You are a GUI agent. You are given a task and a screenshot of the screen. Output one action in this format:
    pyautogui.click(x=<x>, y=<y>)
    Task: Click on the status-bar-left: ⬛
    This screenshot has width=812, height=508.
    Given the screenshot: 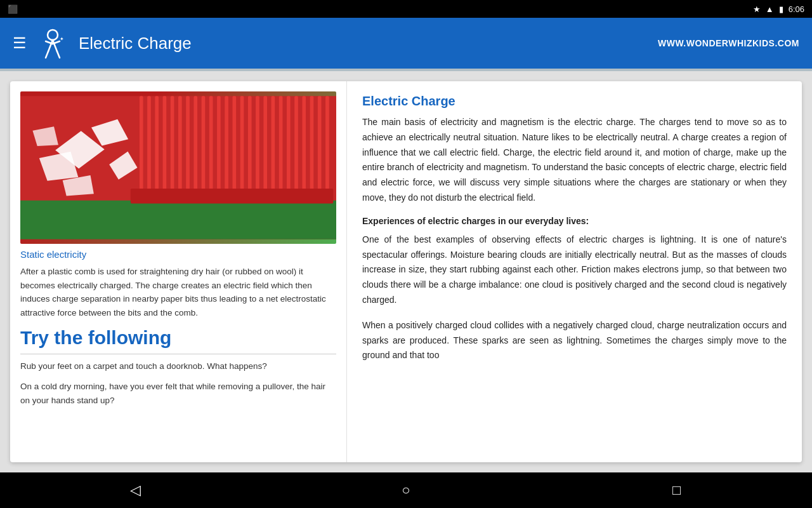 What is the action you would take?
    pyautogui.click(x=13, y=9)
    